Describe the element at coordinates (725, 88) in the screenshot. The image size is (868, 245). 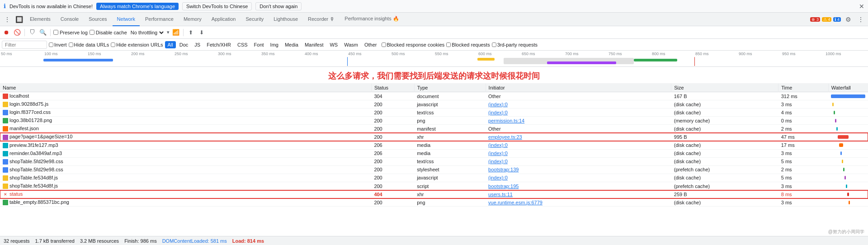
I see `col-header-size: Size` at that location.